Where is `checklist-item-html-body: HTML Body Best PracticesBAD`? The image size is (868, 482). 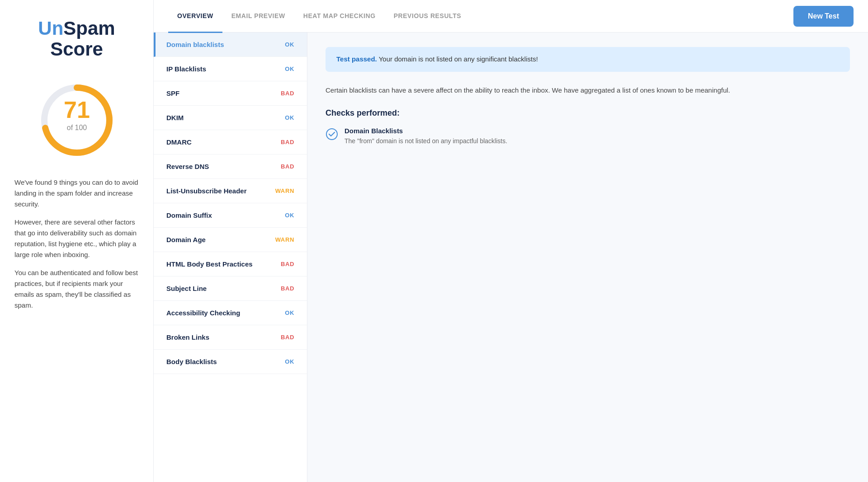
checklist-item-html-body: HTML Body Best PracticesBAD is located at coordinates (231, 264).